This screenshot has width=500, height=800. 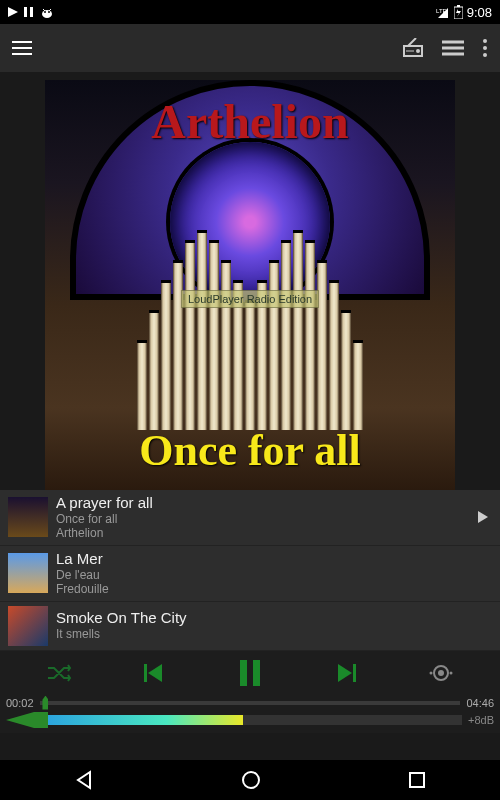 I want to click on shuffle-button, so click(x=59, y=673).